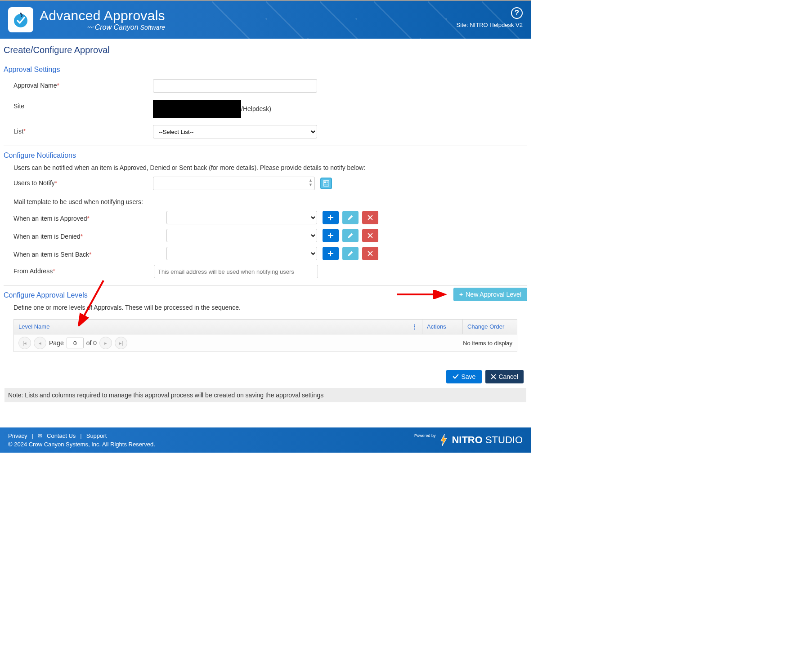  Describe the element at coordinates (92, 343) in the screenshot. I see `page-of: of 0` at that location.